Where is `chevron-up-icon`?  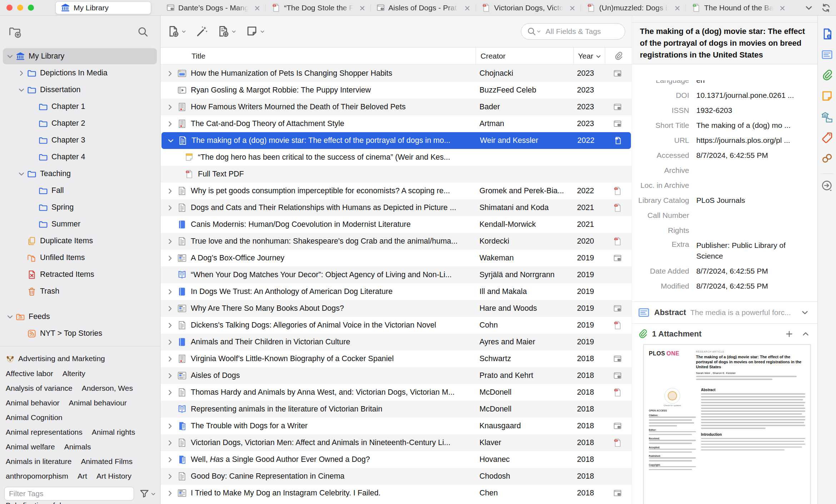
chevron-up-icon is located at coordinates (806, 334).